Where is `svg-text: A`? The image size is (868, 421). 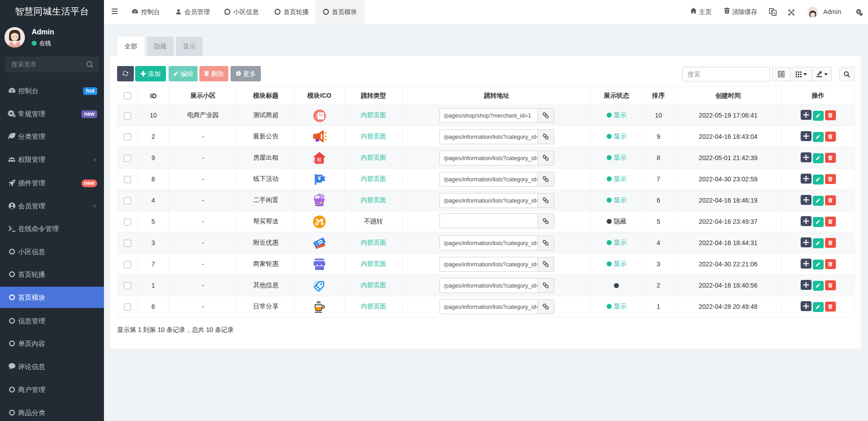
svg-text: A is located at coordinates (774, 14).